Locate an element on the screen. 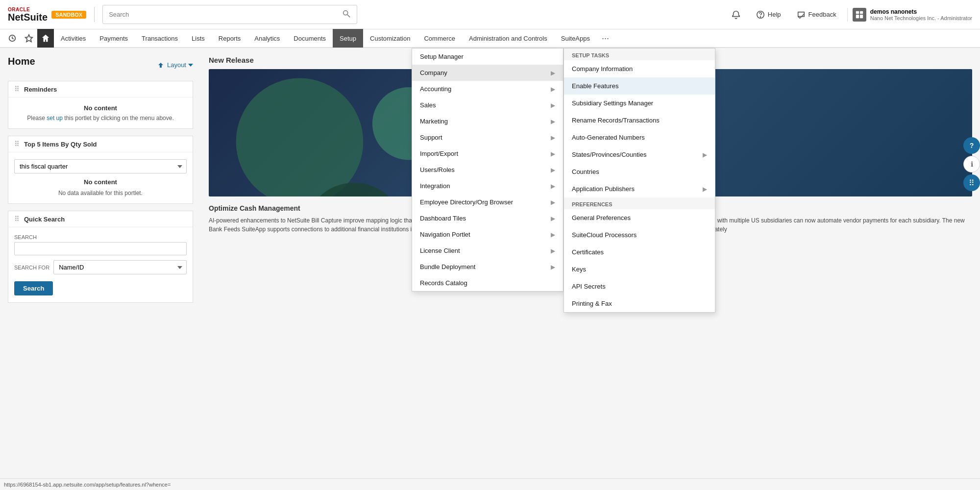 The width and height of the screenshot is (980, 490). rename-records-item: Rename Records/Transactions is located at coordinates (639, 121).